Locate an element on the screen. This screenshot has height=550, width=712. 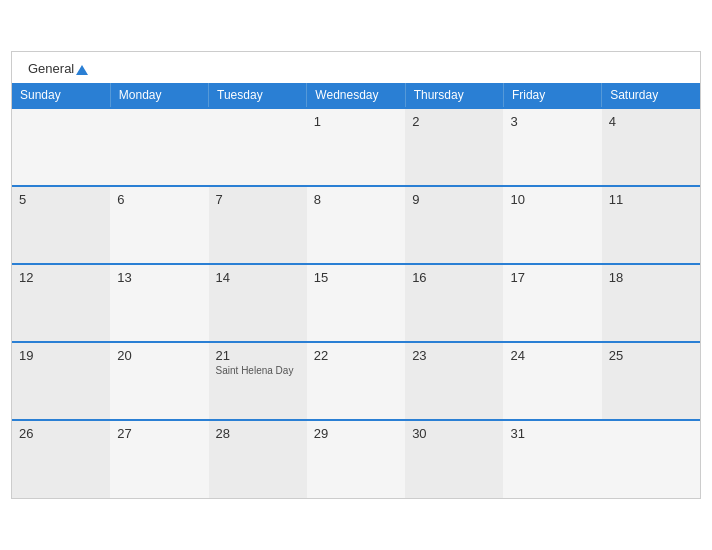
calendar-cell: 8 is located at coordinates (356, 225).